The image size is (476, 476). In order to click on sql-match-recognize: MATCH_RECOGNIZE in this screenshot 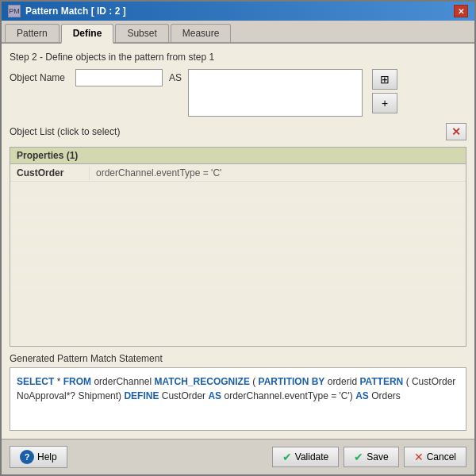, I will do `click(202, 382)`.